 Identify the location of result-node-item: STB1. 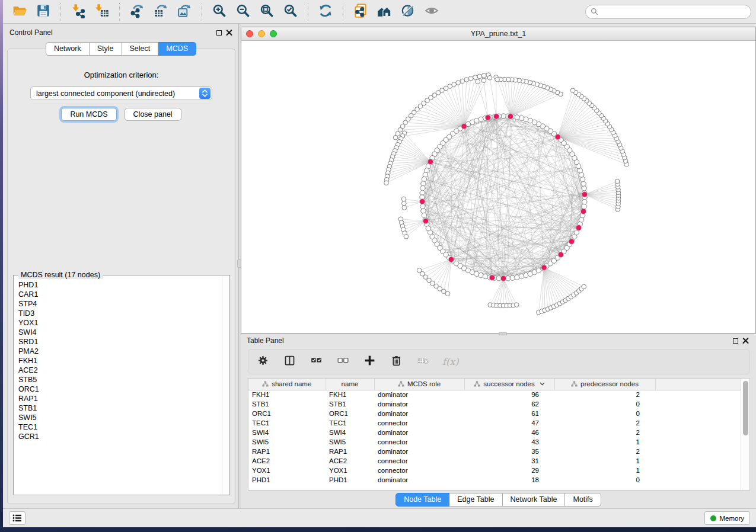
(120, 408).